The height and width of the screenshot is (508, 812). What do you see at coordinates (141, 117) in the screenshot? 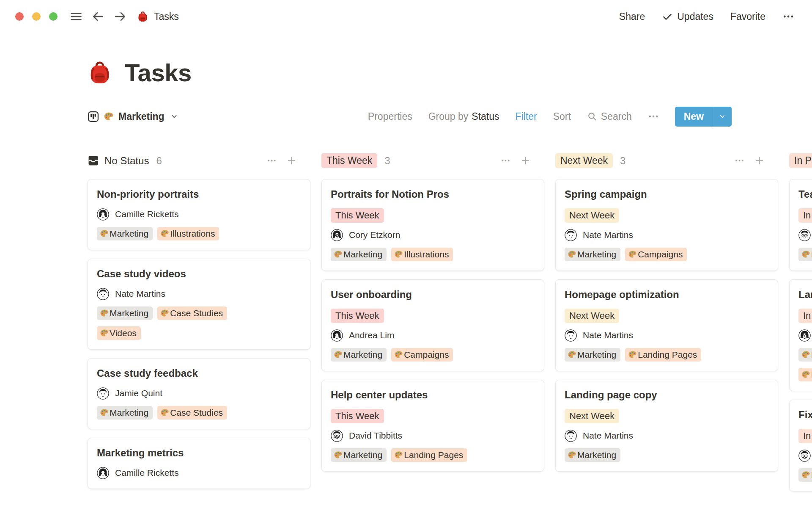
I see `view-name: Marketing` at bounding box center [141, 117].